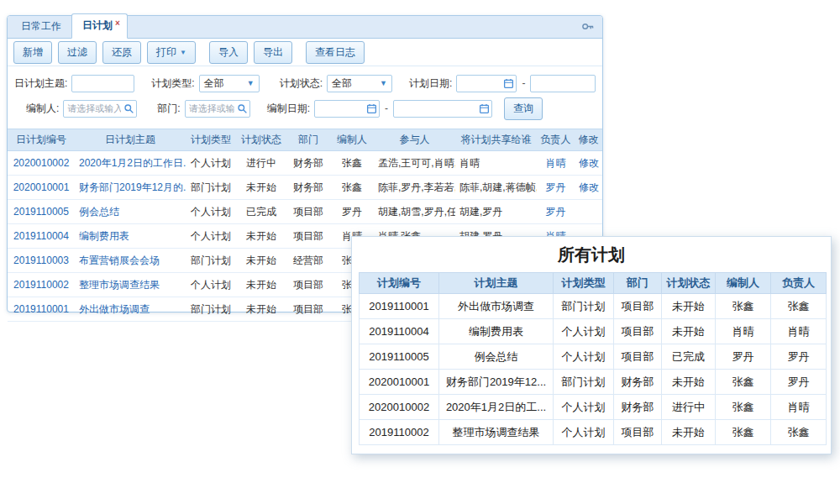 This screenshot has height=504, width=840. Describe the element at coordinates (228, 52) in the screenshot. I see `import-button: 导入` at that location.